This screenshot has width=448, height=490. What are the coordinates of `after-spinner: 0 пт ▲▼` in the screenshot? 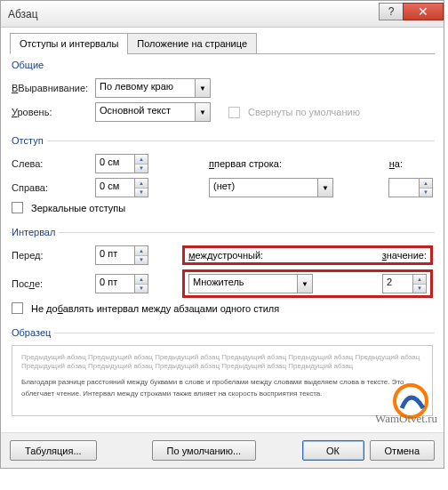 It's located at (122, 284).